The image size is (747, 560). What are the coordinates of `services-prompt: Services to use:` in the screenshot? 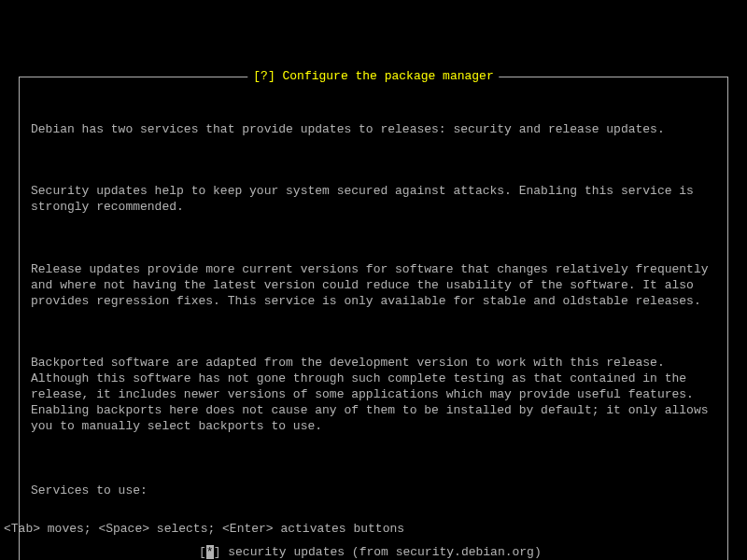 It's located at (374, 491).